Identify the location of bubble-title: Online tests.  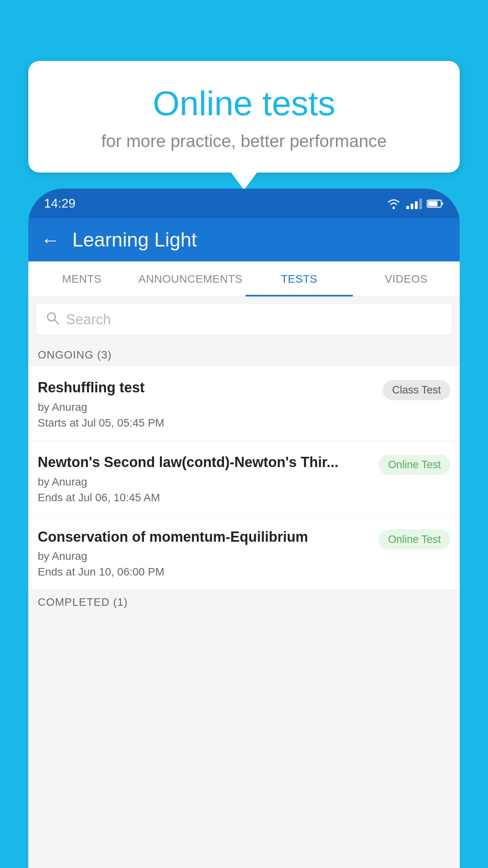
(244, 104).